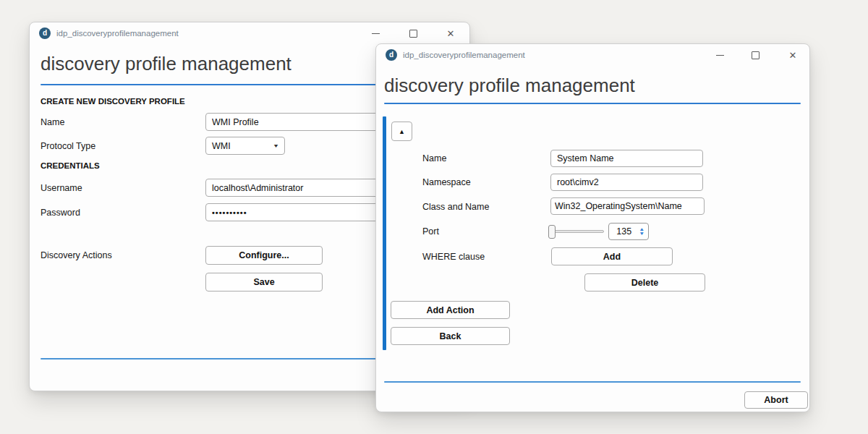 This screenshot has height=434, width=868. Describe the element at coordinates (385, 233) in the screenshot. I see `action-selected-accent-bar` at that location.